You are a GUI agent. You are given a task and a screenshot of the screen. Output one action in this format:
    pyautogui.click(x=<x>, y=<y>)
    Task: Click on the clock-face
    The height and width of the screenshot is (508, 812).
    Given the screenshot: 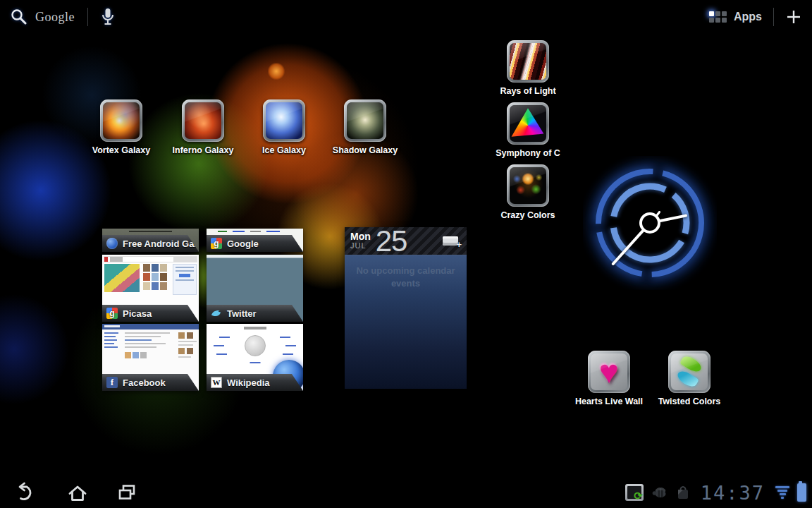 What is the action you would take?
    pyautogui.click(x=650, y=223)
    